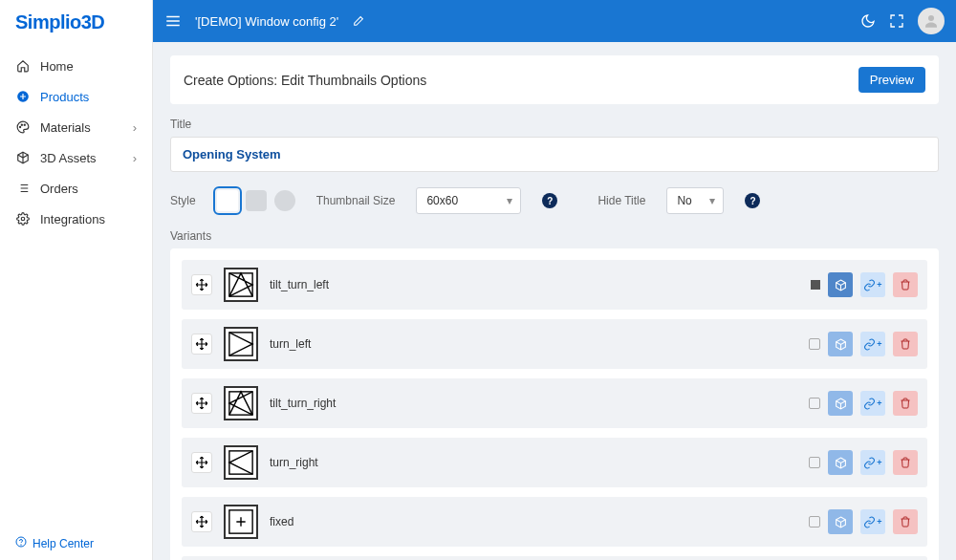 The image size is (956, 560). Describe the element at coordinates (57, 67) in the screenshot. I see `nav-label: Home` at that location.